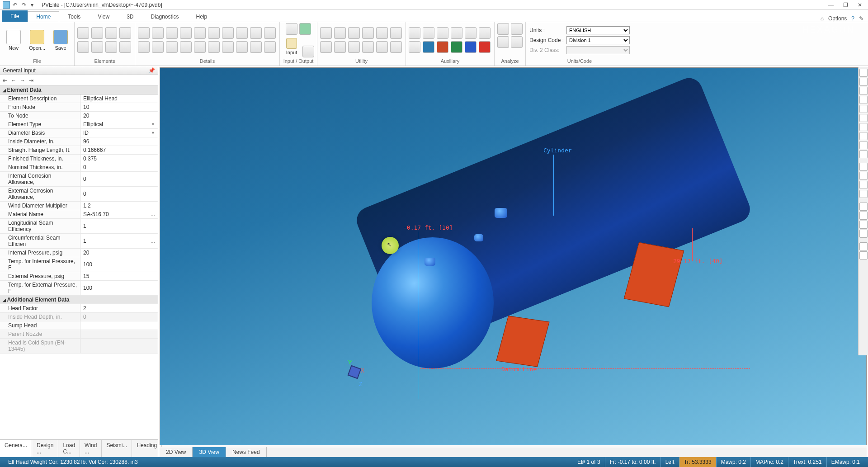  What do you see at coordinates (119, 325) in the screenshot?
I see `property-value` at bounding box center [119, 325].